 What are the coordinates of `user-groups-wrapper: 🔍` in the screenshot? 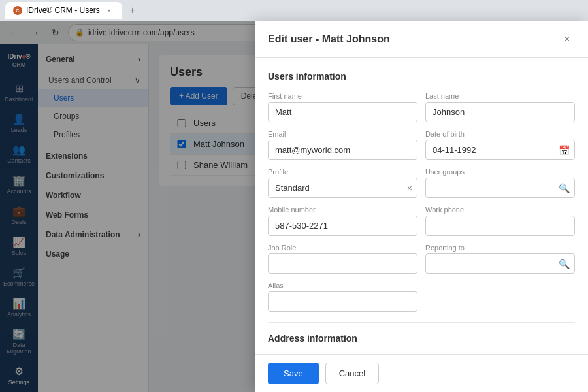 It's located at (500, 188).